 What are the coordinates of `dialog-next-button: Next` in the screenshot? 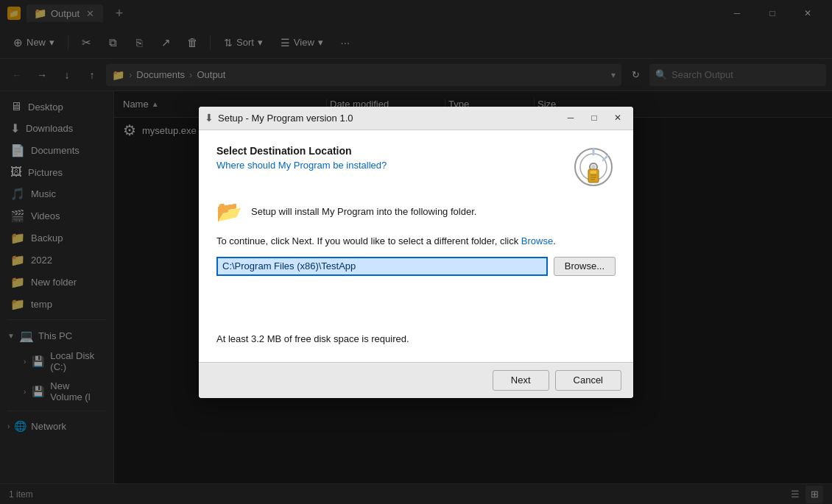 It's located at (521, 380).